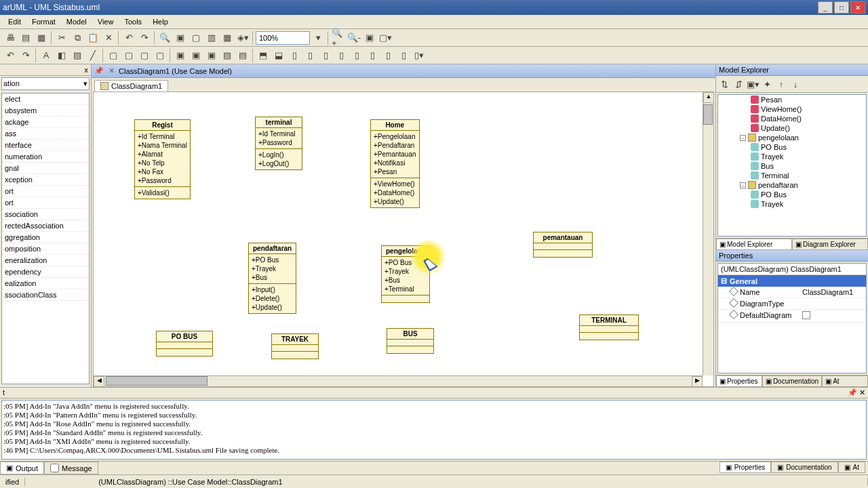 This screenshot has width=868, height=488. Describe the element at coordinates (318, 38) in the screenshot. I see `zoom-dropdown-icon: ▾` at that location.